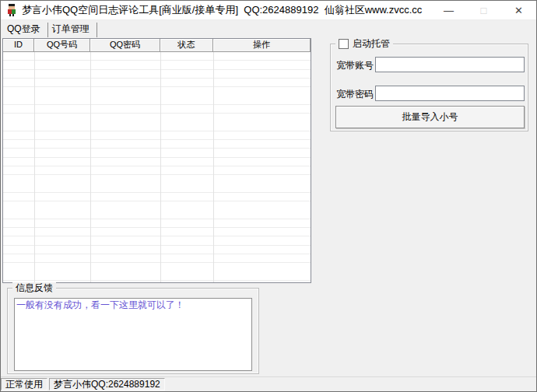 The image size is (537, 392). Describe the element at coordinates (268, 384) in the screenshot. I see `status-bar: 正常使用 梦言小伟QQ:2624889192` at that location.